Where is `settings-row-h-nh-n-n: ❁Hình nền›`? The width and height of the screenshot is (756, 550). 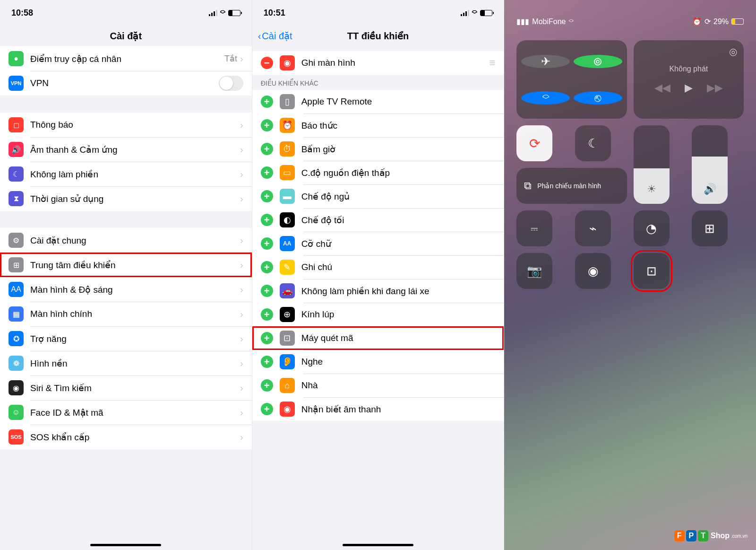
settings-row-h-nh-n-n: ❁Hình nền› is located at coordinates (126, 363).